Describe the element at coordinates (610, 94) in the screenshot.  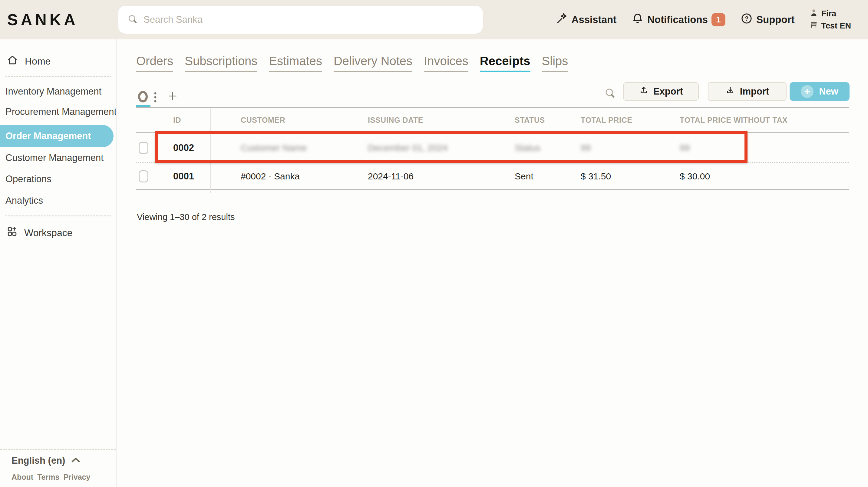
I see `table-search-icon` at that location.